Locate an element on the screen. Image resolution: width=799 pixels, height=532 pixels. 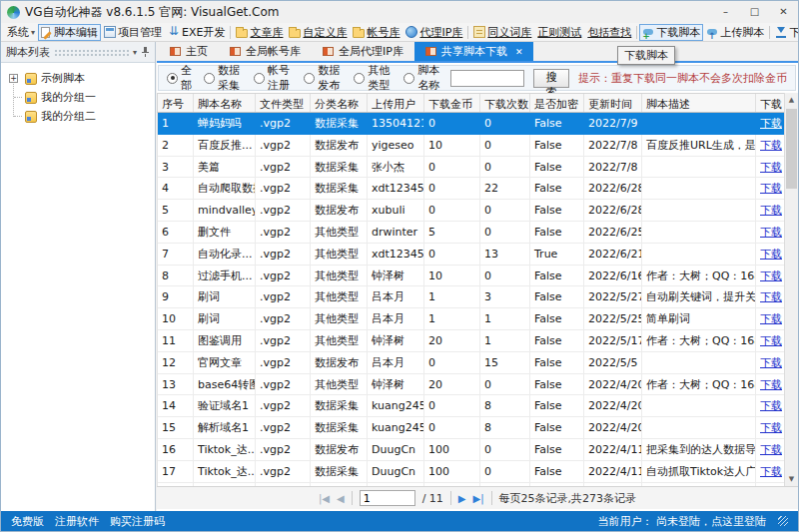
table-row: 7自动化录....vgp2其他类型xdt12345013True2022/6/2… is located at coordinates (471, 255).